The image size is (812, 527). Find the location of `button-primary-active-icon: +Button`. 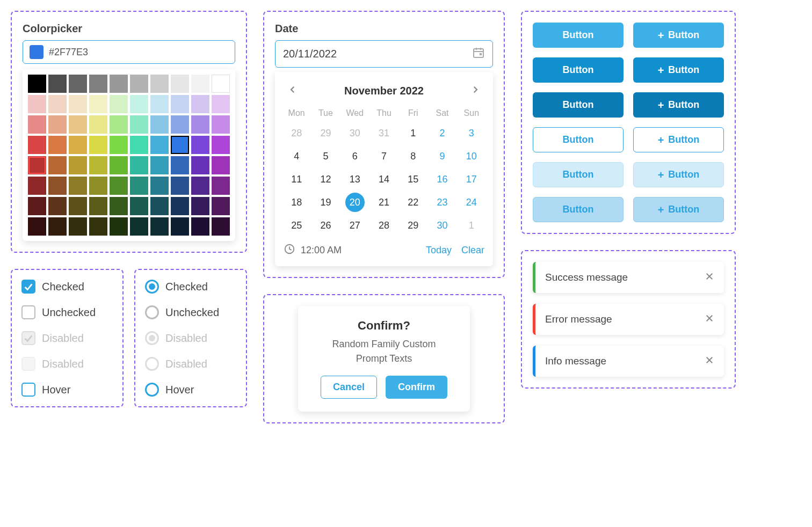

button-primary-active-icon: +Button is located at coordinates (679, 105).